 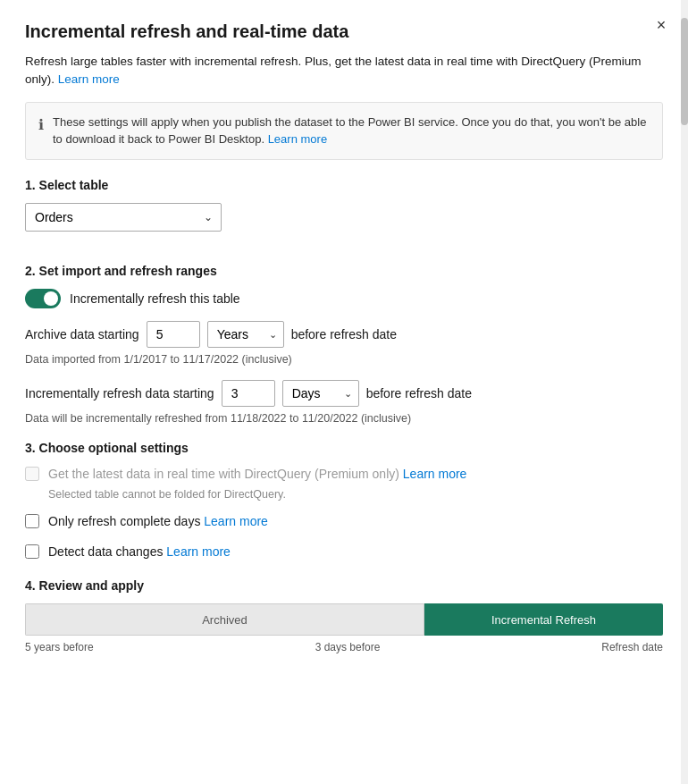 What do you see at coordinates (344, 334) in the screenshot?
I see `archive-range-row: Archive data starting Days Months Years …` at bounding box center [344, 334].